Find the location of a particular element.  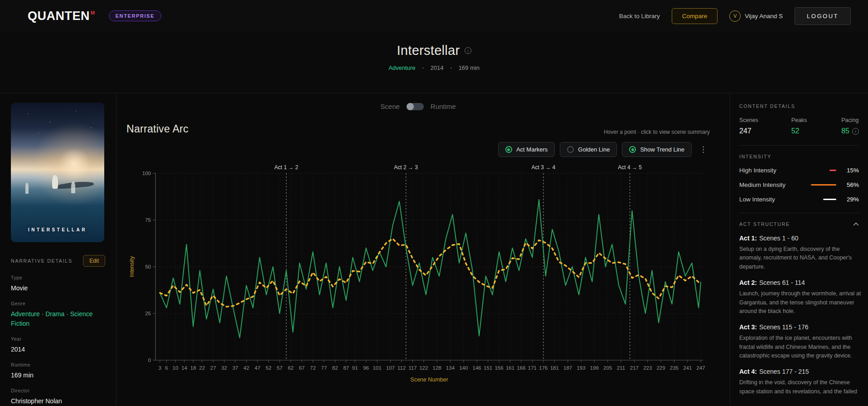

svg-text: 146 is located at coordinates (477, 368).